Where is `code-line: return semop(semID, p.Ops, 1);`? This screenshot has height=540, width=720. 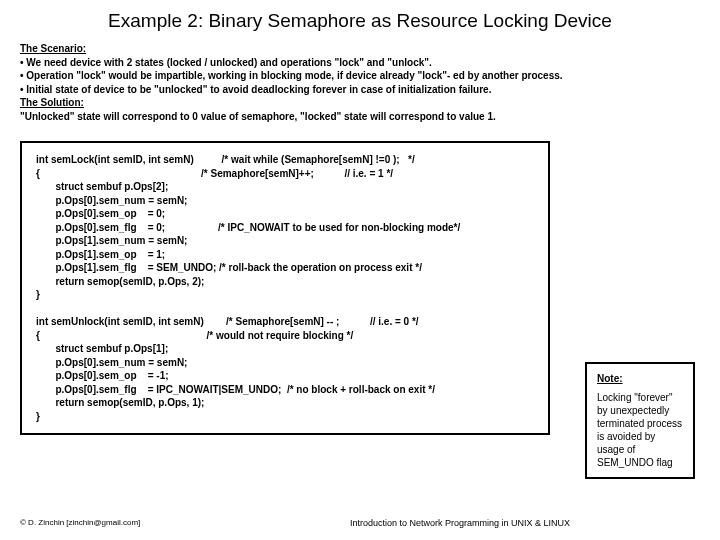 code-line: return semop(semID, p.Ops, 1); is located at coordinates (285, 403).